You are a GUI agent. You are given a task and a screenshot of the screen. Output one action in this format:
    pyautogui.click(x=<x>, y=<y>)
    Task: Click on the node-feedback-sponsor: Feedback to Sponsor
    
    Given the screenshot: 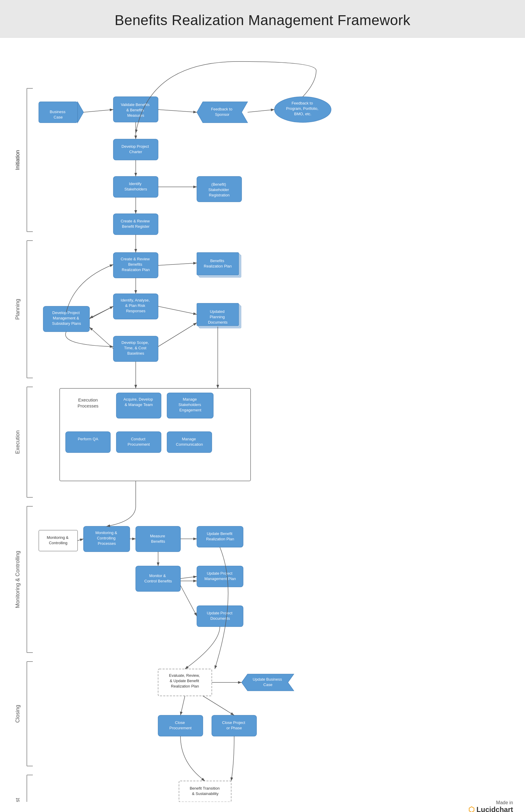 What is the action you would take?
    pyautogui.click(x=222, y=112)
    